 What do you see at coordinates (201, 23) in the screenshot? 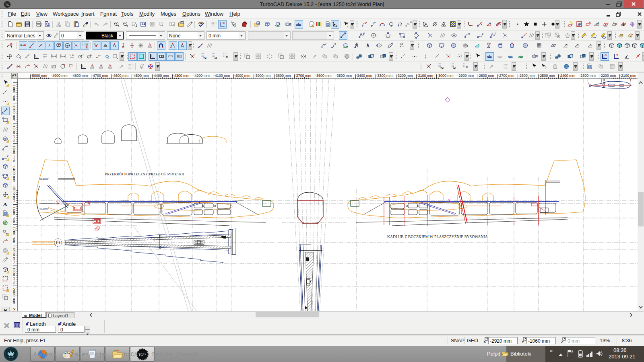
I see `svg-text: ABC` at bounding box center [201, 23].